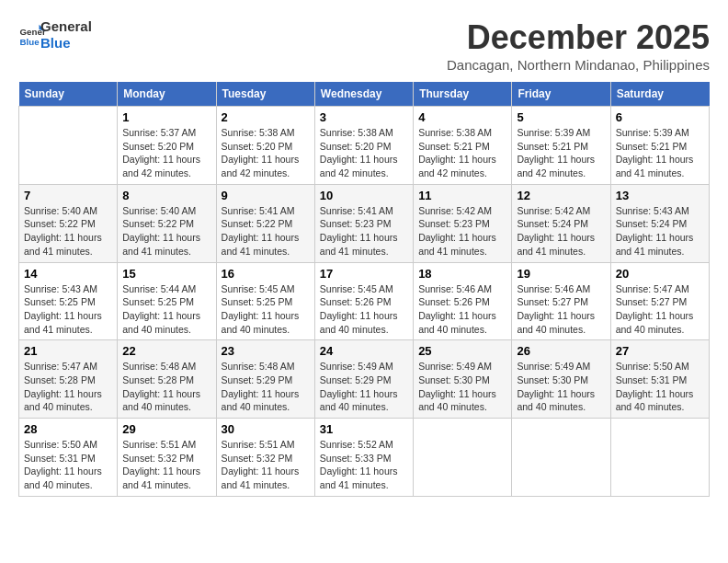 This screenshot has height=563, width=728. Describe the element at coordinates (561, 118) in the screenshot. I see `day-number: 5` at that location.